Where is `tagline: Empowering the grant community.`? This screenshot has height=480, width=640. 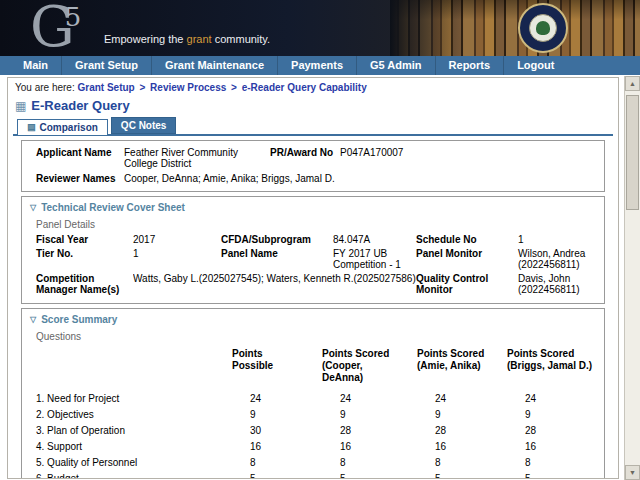 tagline: Empowering the grant community. is located at coordinates (187, 39).